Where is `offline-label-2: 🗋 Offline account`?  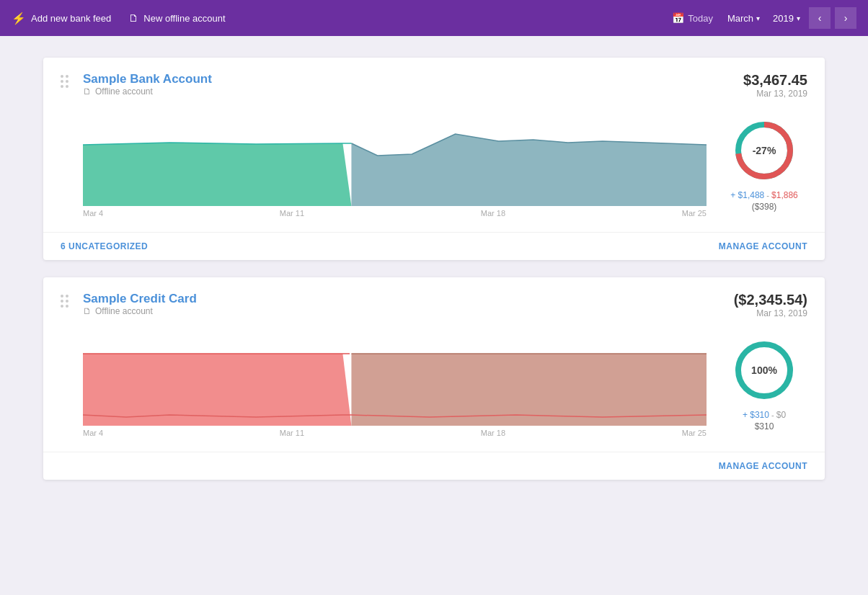 offline-label-2: 🗋 Offline account is located at coordinates (140, 311).